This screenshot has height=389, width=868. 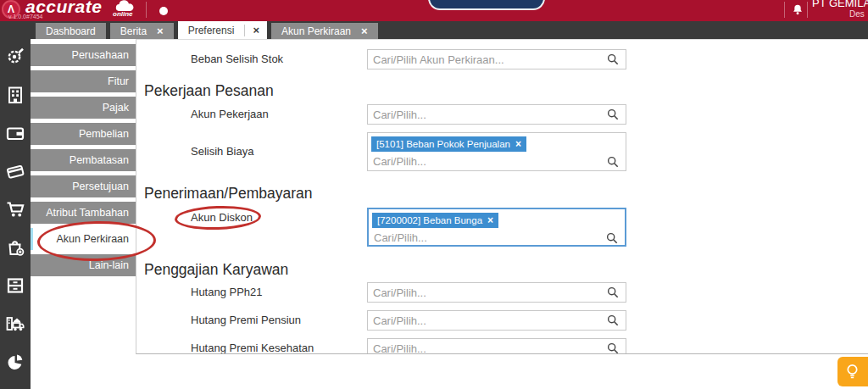 What do you see at coordinates (15, 95) in the screenshot?
I see `company-building-icon` at bounding box center [15, 95].